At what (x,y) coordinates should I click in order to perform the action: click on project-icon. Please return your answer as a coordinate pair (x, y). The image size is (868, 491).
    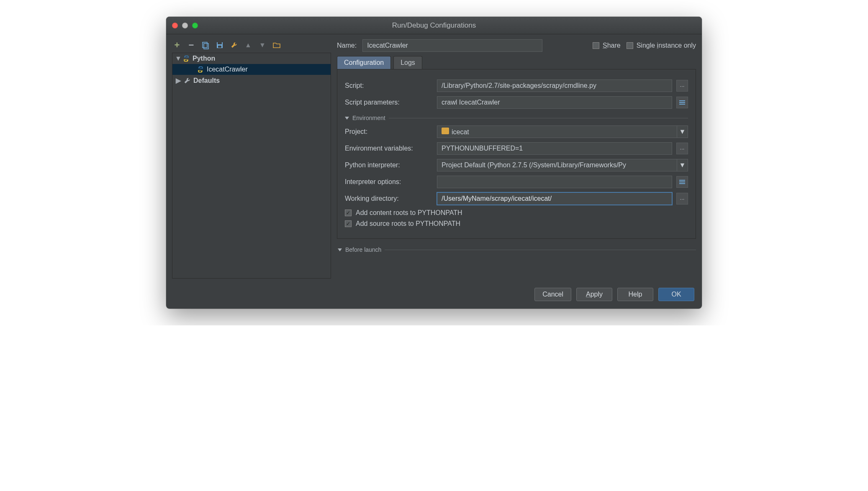
    Looking at the image, I should click on (445, 131).